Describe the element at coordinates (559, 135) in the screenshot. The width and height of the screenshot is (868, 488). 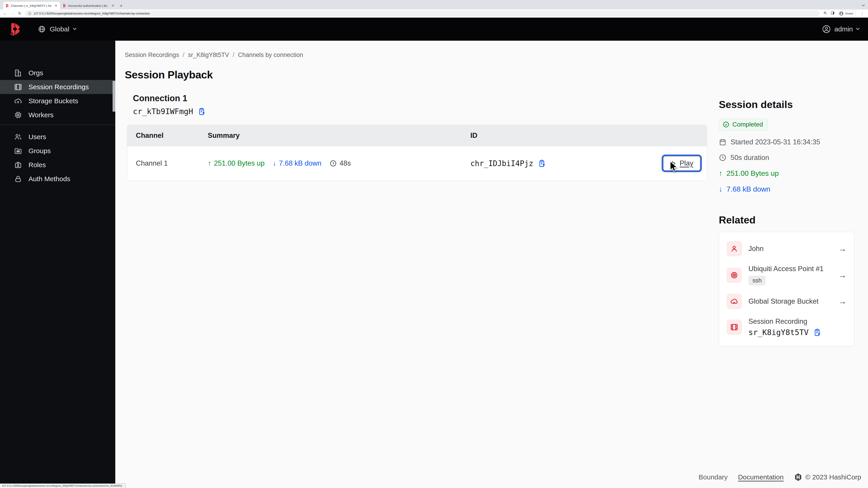
I see `column-header-id: ID` at that location.